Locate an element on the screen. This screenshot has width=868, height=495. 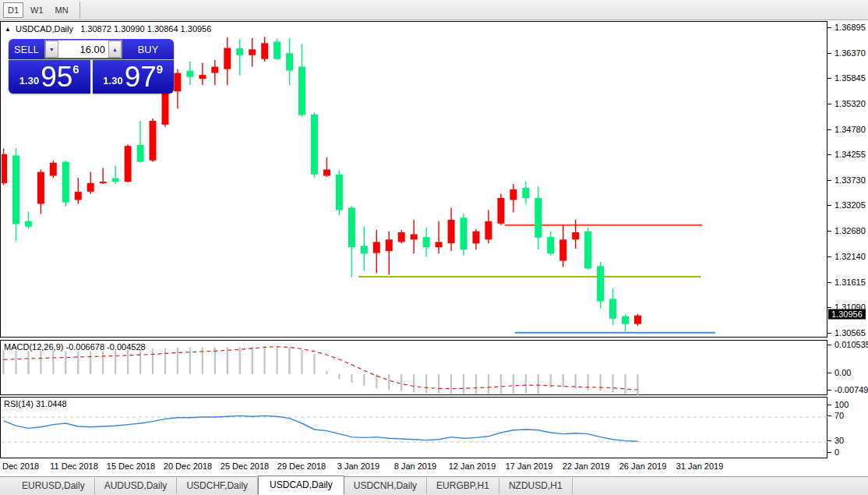
timeframe-button-mn: MN is located at coordinates (62, 10).